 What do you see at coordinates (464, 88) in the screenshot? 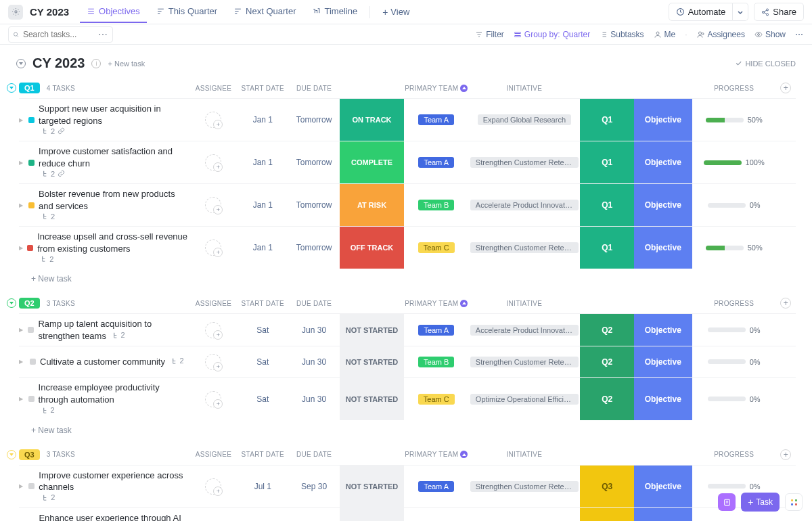
I see `team-sort-icon` at bounding box center [464, 88].